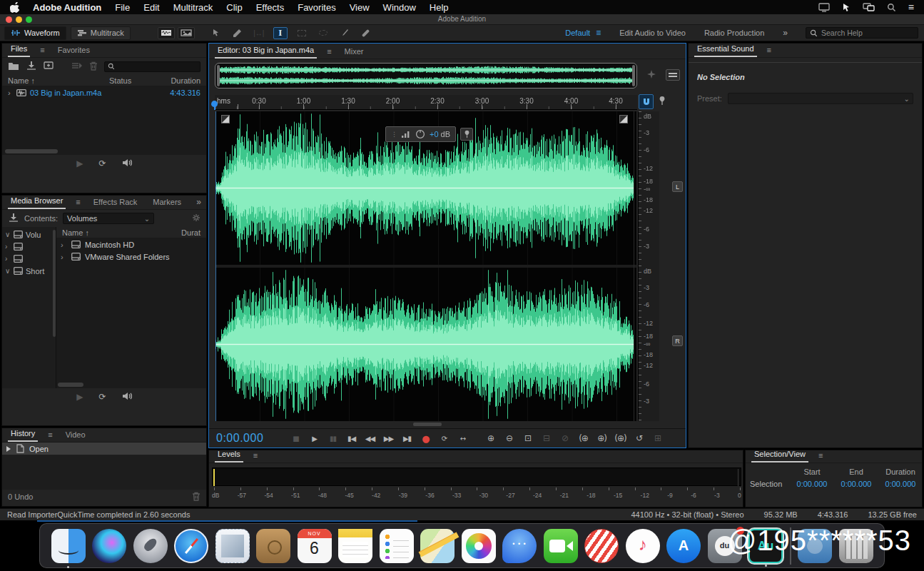  Describe the element at coordinates (123, 7) in the screenshot. I see `menu-item: File` at that location.